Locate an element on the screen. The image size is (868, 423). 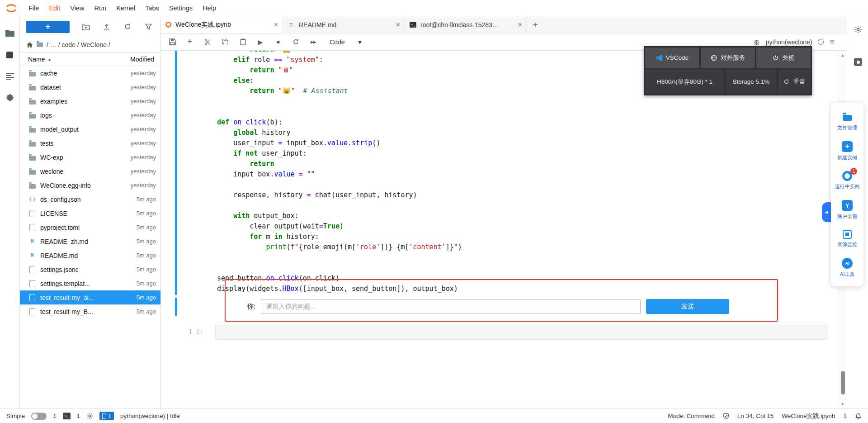
cut-cell-icon is located at coordinates (208, 42).